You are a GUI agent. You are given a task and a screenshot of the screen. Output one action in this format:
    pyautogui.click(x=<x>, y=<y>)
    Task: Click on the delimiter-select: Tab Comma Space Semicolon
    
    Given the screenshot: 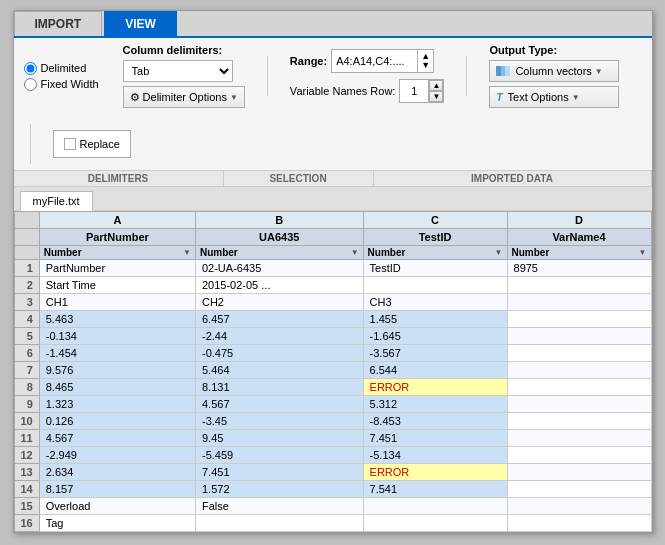 What is the action you would take?
    pyautogui.click(x=178, y=71)
    